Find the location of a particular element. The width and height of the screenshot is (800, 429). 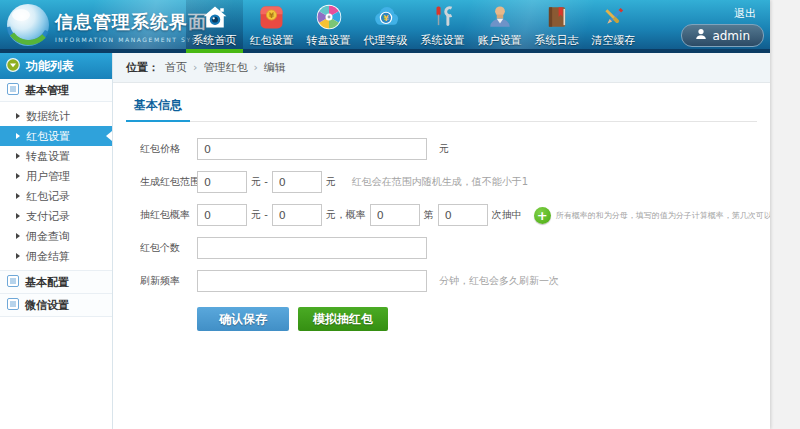

confirm-save-button: 确认保存 is located at coordinates (243, 319).